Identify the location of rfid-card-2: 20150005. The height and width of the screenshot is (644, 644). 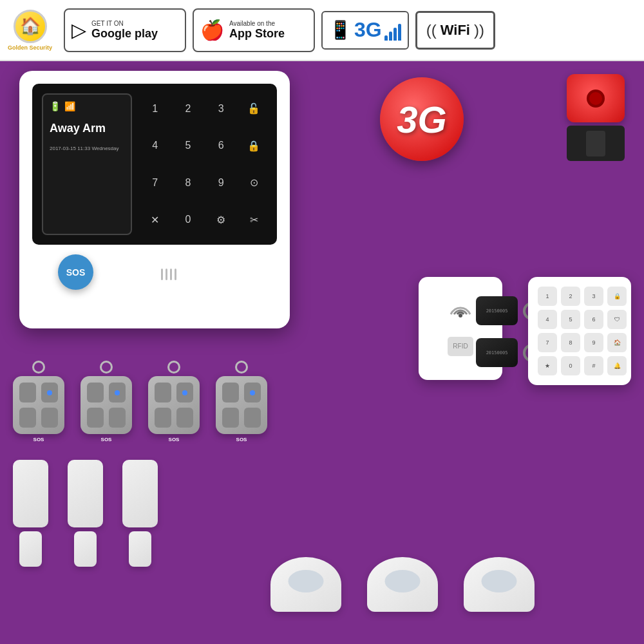
(497, 353).